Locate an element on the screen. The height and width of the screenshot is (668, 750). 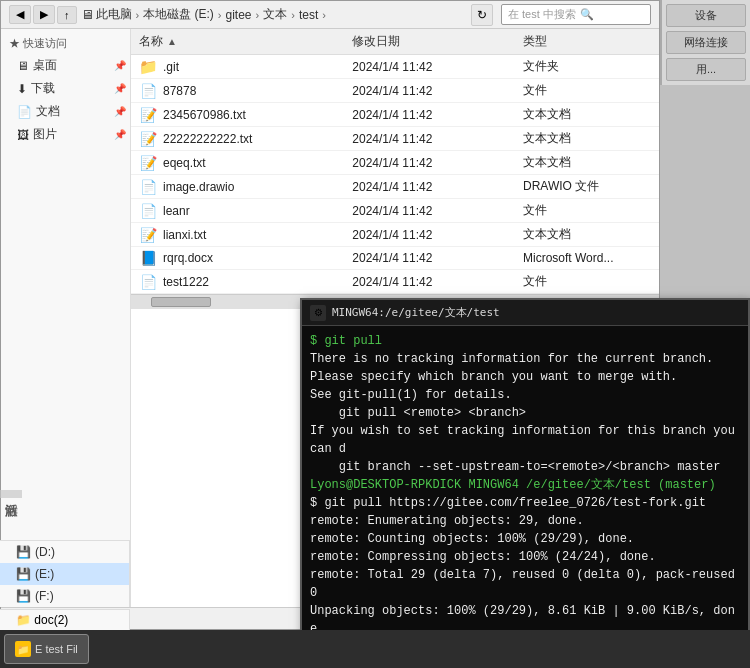
terminal-line: There is no tracking information for the… is located at coordinates (525, 359).